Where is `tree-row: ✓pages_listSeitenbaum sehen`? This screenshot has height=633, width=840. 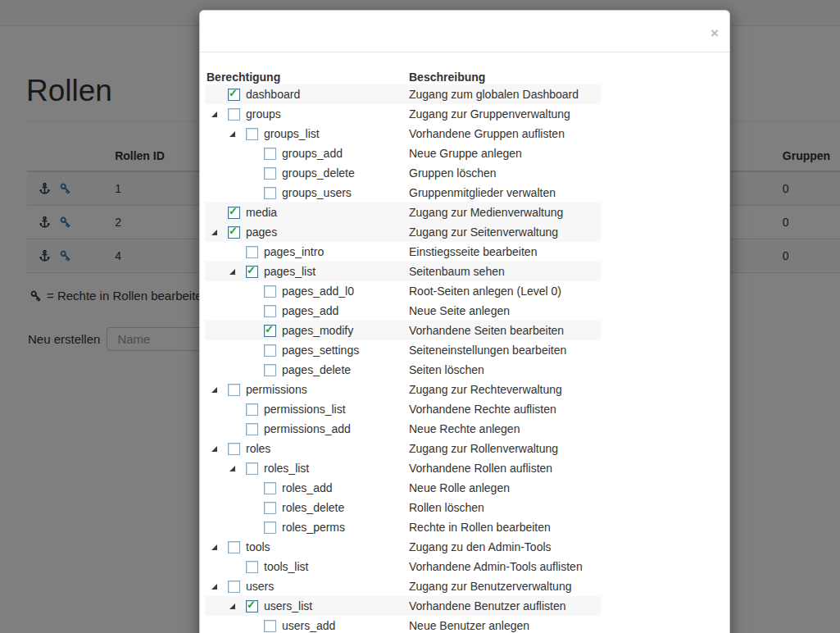 tree-row: ✓pages_listSeitenbaum sehen is located at coordinates (403, 271).